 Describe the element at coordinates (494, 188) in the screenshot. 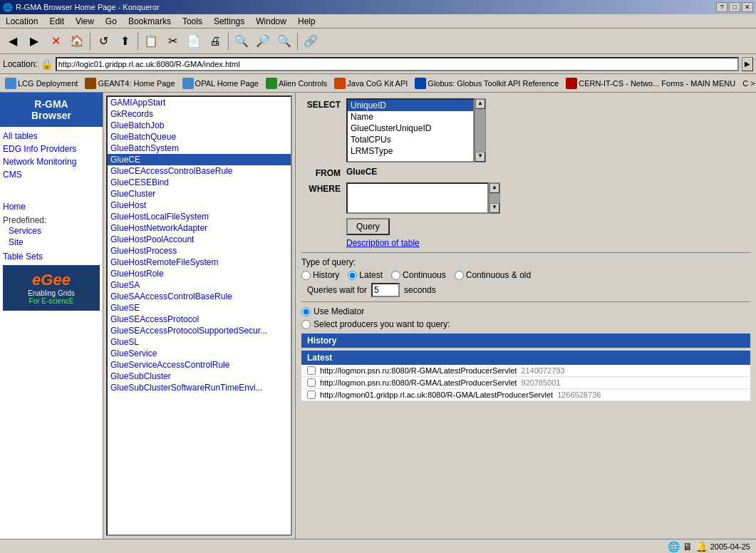

I see `where-scroll-up: ▲` at that location.